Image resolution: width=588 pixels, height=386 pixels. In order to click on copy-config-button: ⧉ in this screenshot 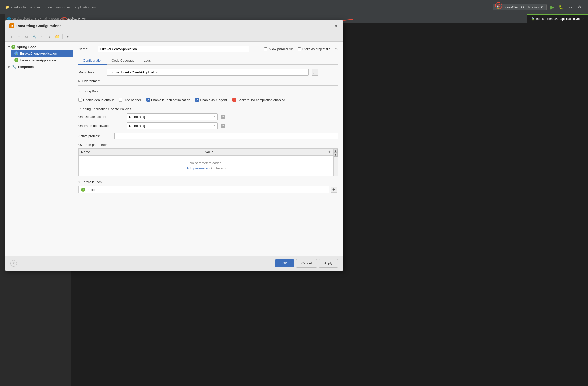, I will do `click(27, 37)`.